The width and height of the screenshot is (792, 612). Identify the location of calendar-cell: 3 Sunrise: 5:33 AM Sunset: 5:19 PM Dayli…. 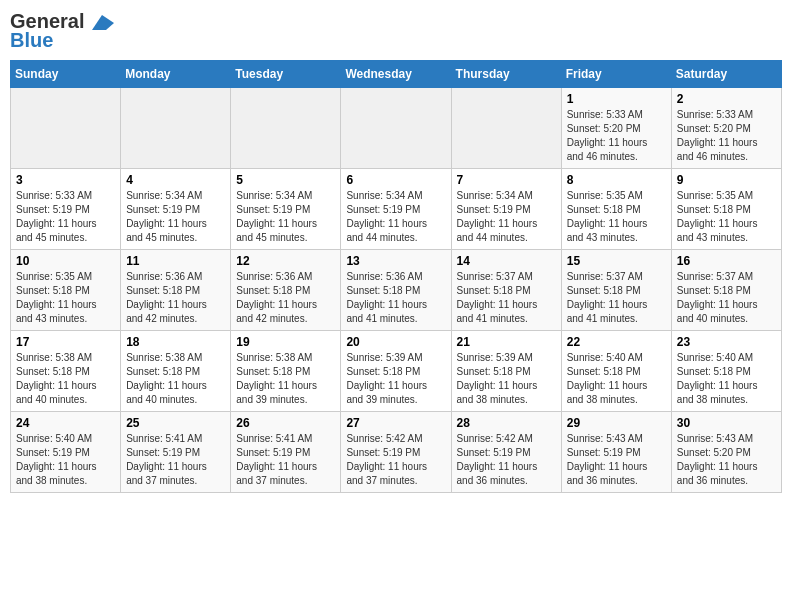
(66, 210).